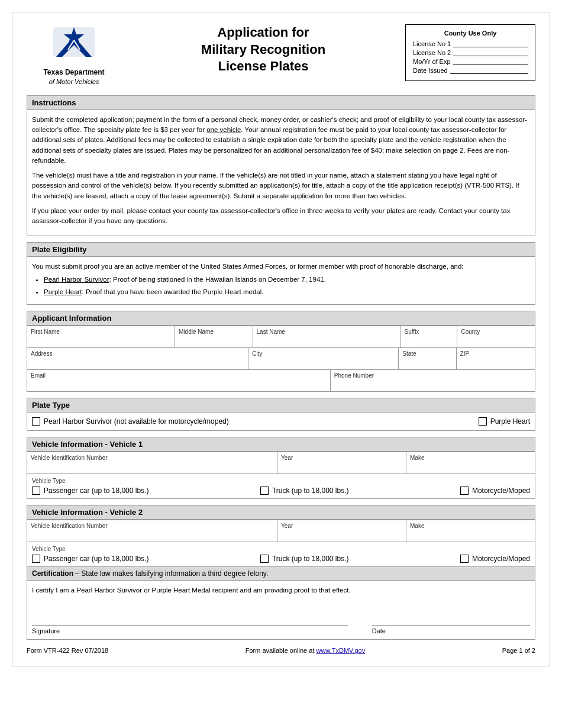  I want to click on plate-type-section: Plate Type Pearl Harbor Survivor (not av…, so click(281, 414).